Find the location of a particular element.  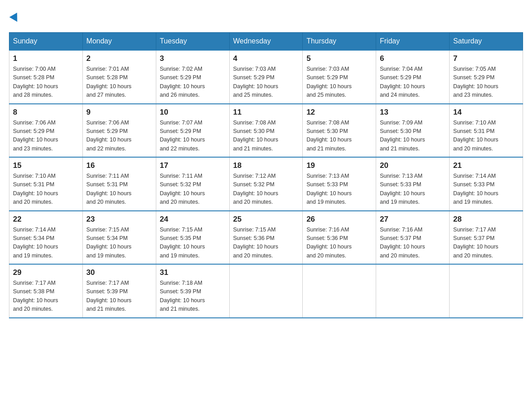

day-number: 26 is located at coordinates (339, 219).